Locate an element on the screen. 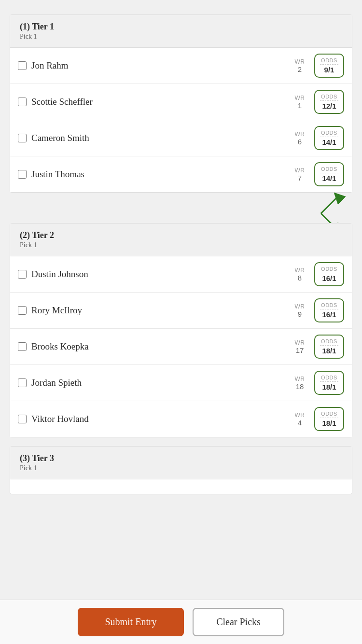 Image resolution: width=362 pixels, height=644 pixels. odds-badge: ODDS12/1 is located at coordinates (329, 102).